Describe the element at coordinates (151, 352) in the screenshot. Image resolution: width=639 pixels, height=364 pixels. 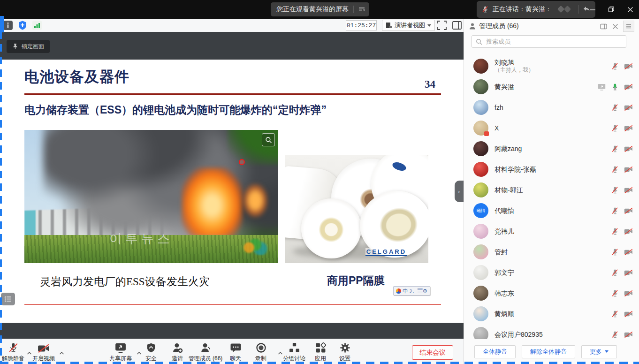
I see `security-button: 安全` at that location.